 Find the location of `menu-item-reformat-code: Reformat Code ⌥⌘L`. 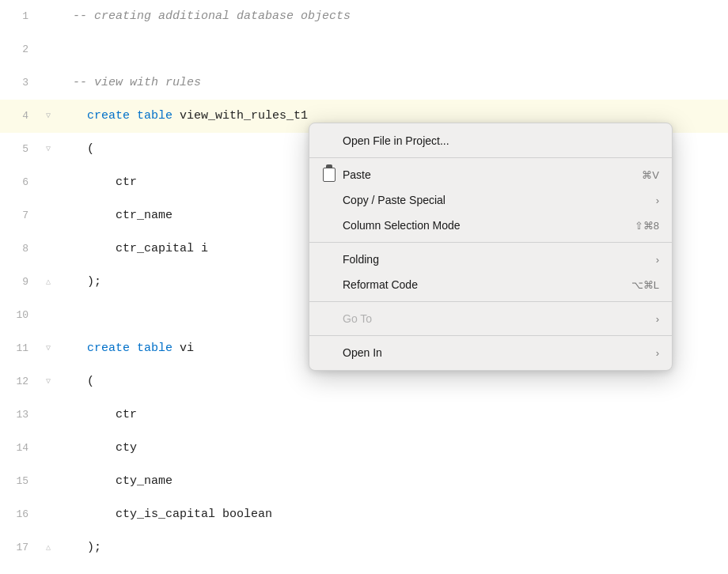

menu-item-reformat-code: Reformat Code ⌥⌘L is located at coordinates (491, 285).